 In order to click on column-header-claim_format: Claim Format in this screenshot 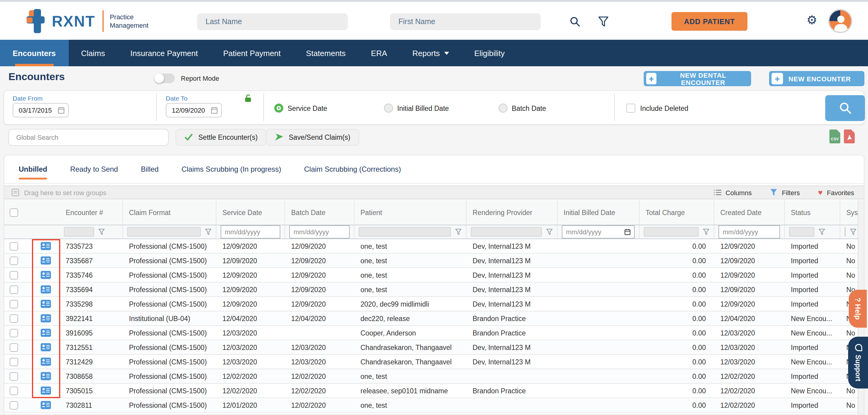, I will do `click(170, 212)`.